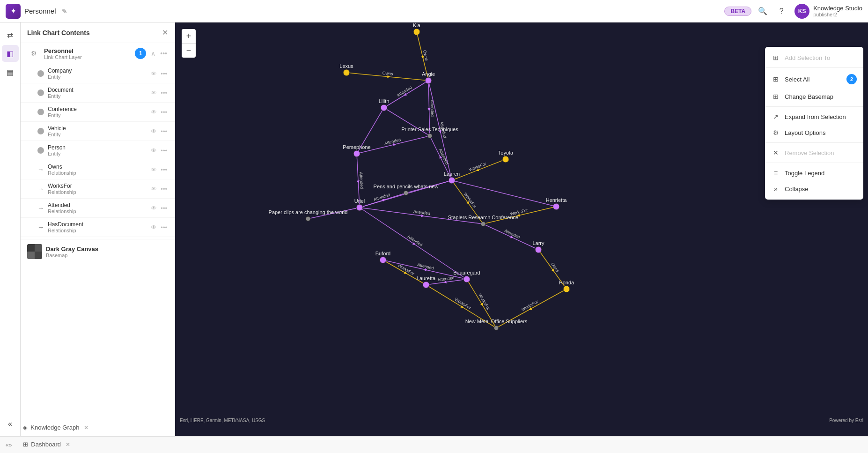  I want to click on entity-item-person: Person Entity 👁 •••, so click(97, 151).